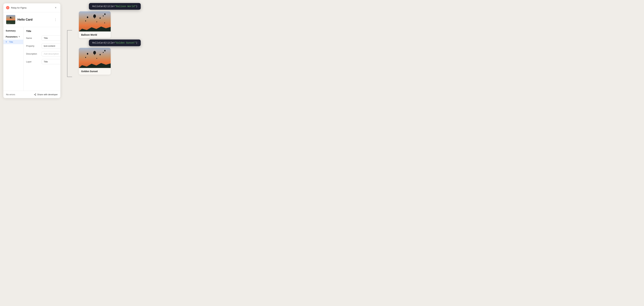 This screenshot has width=644, height=306. Describe the element at coordinates (19, 37) in the screenshot. I see `add-icon: +` at that location.